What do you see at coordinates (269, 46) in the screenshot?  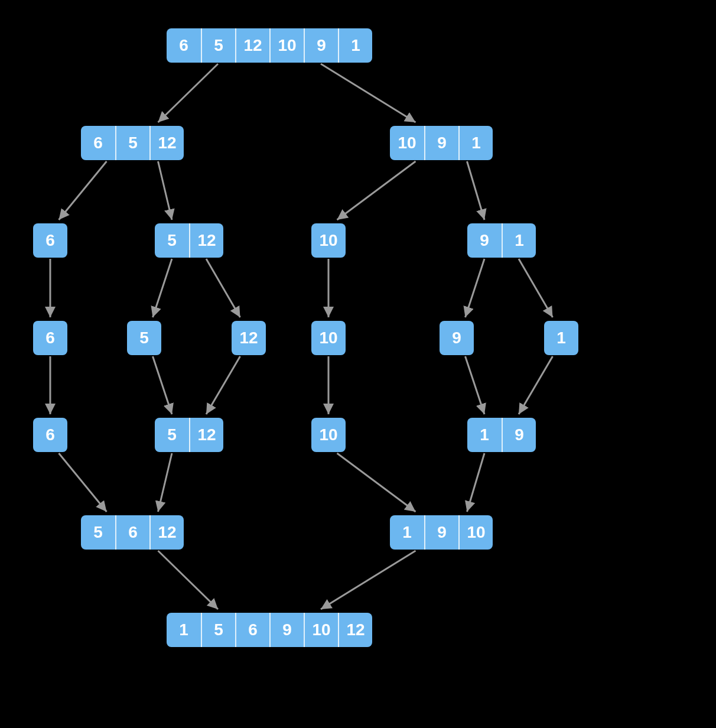 I see `array-node-root: 65121091` at bounding box center [269, 46].